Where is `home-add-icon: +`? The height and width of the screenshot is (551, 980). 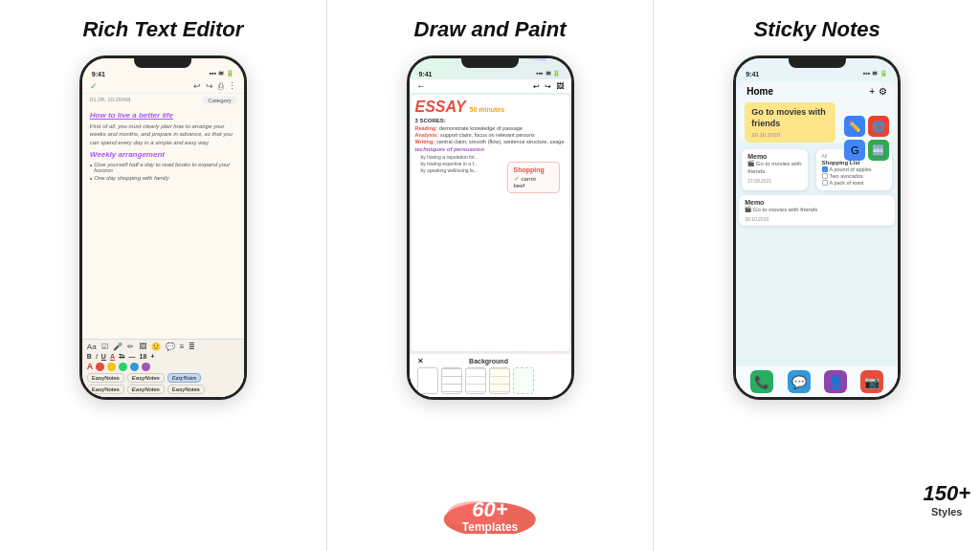
home-add-icon: + is located at coordinates (872, 92).